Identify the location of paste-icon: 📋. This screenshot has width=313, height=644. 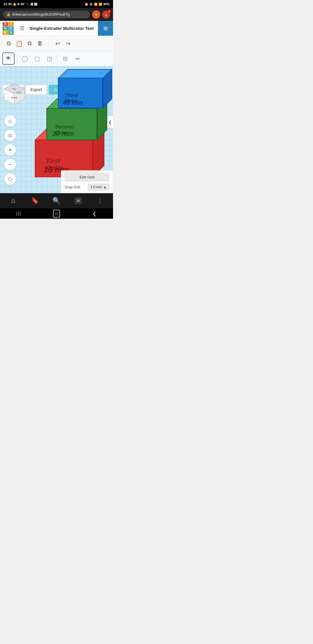
(19, 44).